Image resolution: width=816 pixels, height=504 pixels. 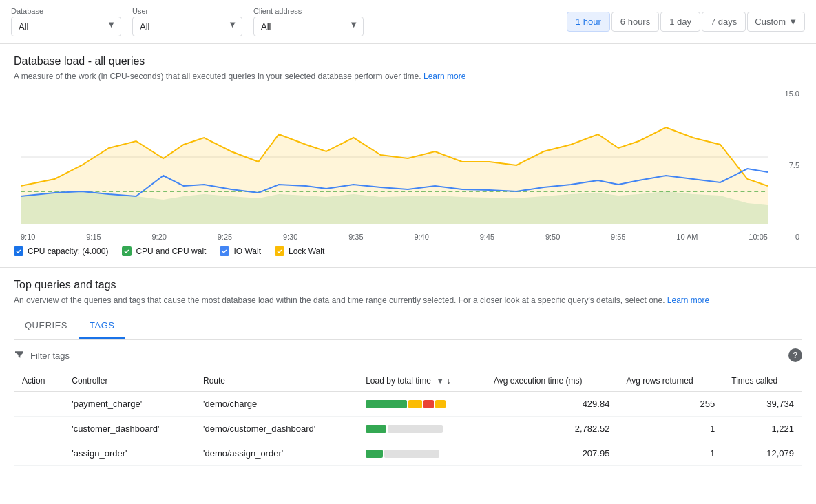 I want to click on legend-io-wait: IO Wait, so click(x=240, y=251).